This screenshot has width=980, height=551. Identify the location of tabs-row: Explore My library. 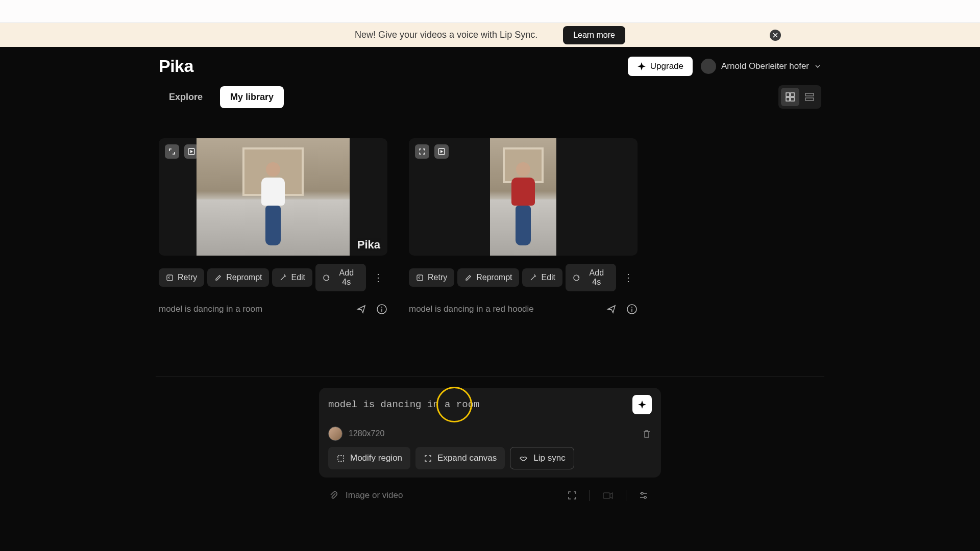
(490, 97).